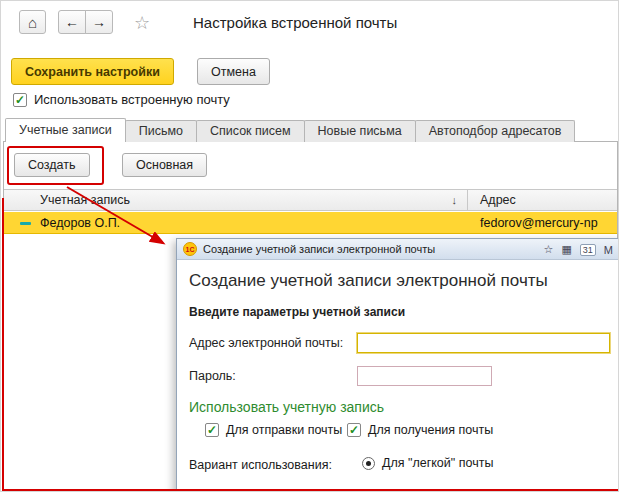 The height and width of the screenshot is (492, 619). I want to click on password-field-label: Пароль:, so click(212, 376).